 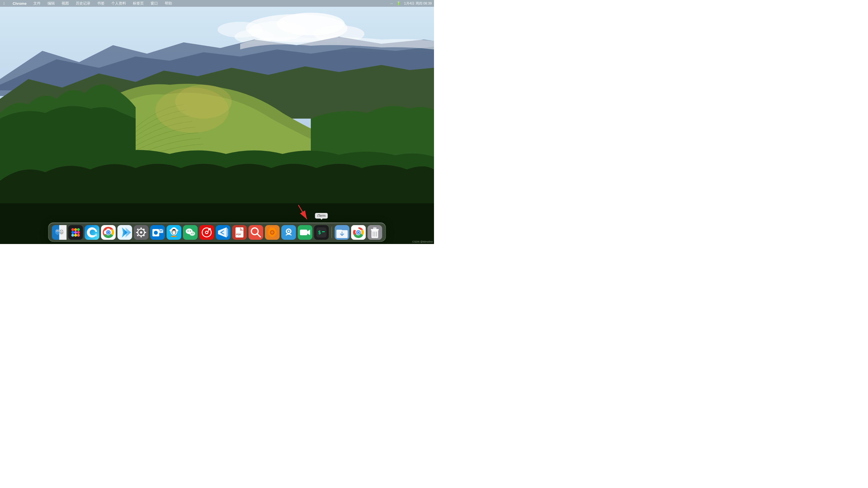 What do you see at coordinates (305, 232) in the screenshot?
I see `dock-facetime` at bounding box center [305, 232].